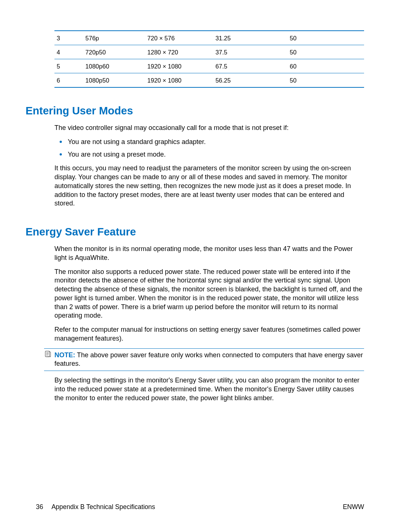 This screenshot has height=532, width=400. What do you see at coordinates (209, 334) in the screenshot?
I see `paragraph: Refer to the computer manual for instruc…` at bounding box center [209, 334].